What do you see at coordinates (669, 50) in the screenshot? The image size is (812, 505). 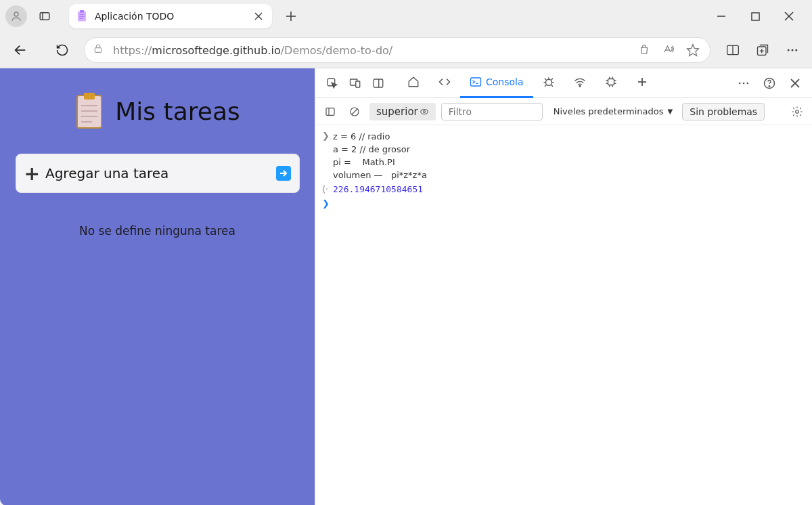 I see `read-aloud-icon` at bounding box center [669, 50].